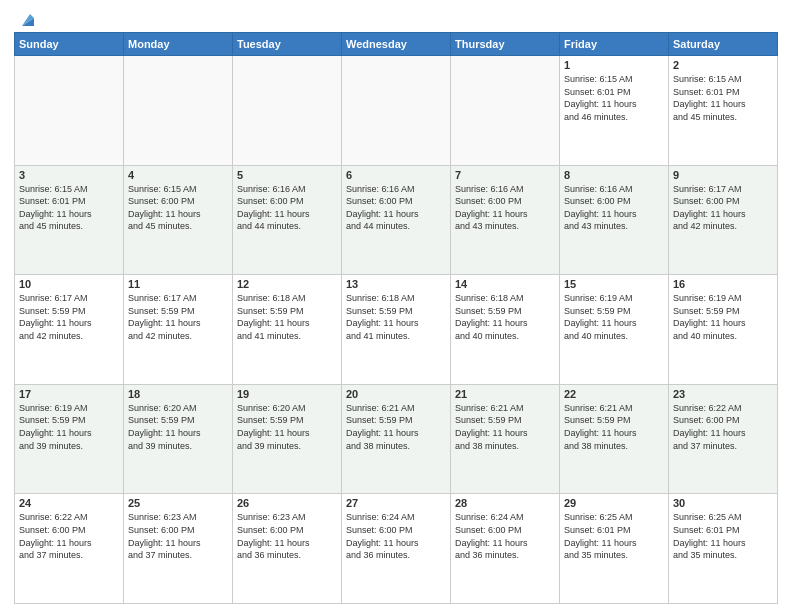 The image size is (792, 612). What do you see at coordinates (724, 330) in the screenshot?
I see `calendar-cell: 16Sunrise: 6:19 AM Sunset: 5:59 PM Dayli…` at bounding box center [724, 330].